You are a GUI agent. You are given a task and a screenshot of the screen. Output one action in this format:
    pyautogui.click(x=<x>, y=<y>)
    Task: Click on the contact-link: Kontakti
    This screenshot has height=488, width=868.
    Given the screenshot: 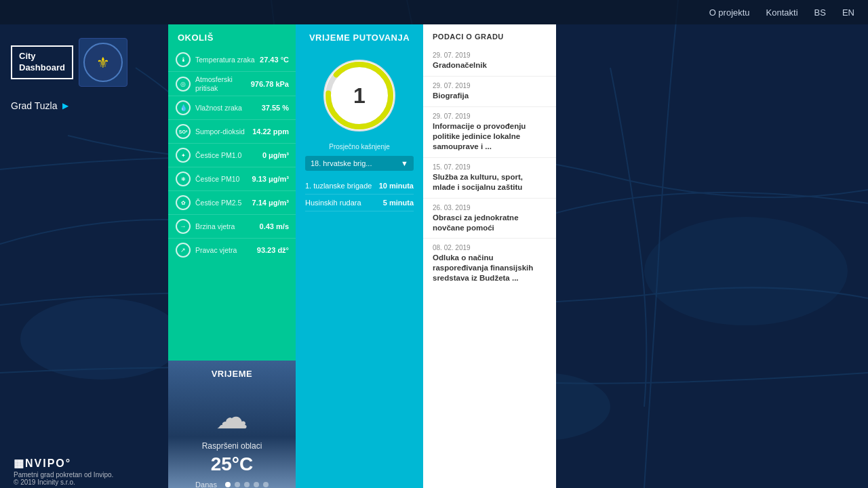 What is the action you would take?
    pyautogui.click(x=783, y=12)
    